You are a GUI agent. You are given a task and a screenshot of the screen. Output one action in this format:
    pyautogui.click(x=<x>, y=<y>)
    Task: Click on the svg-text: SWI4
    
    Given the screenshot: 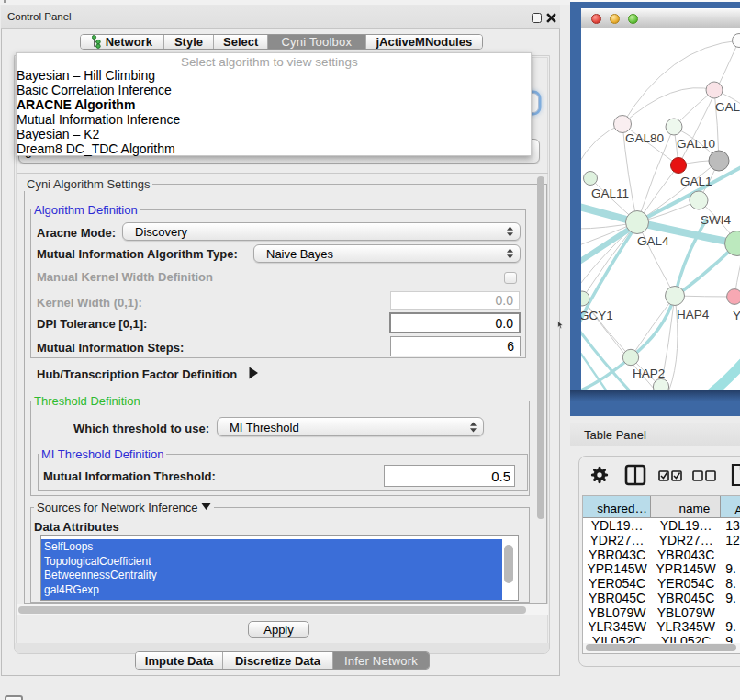 What is the action you would take?
    pyautogui.click(x=716, y=220)
    